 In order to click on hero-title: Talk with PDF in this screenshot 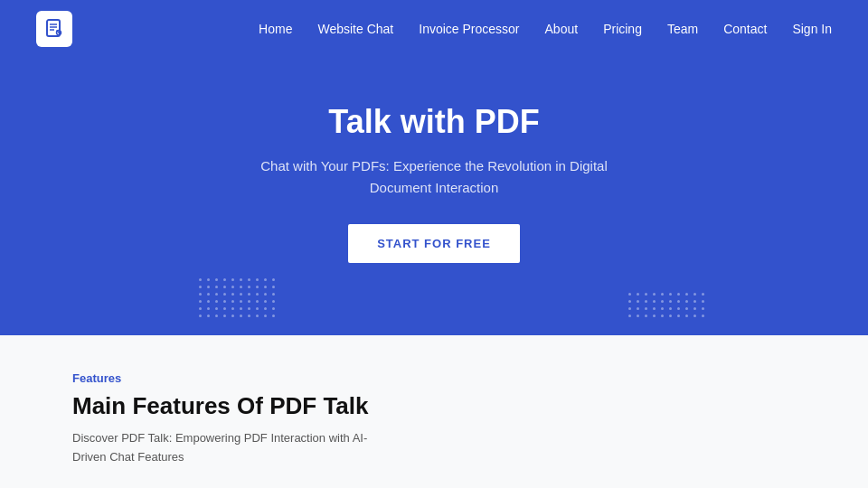, I will do `click(434, 122)`.